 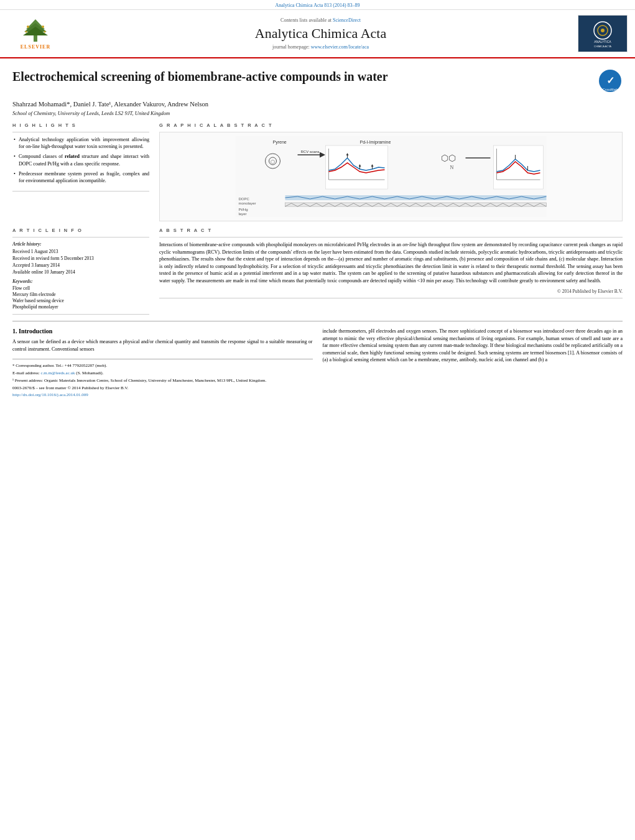 What do you see at coordinates (81, 295) in the screenshot?
I see `keyword-2: Mercury film electrode` at bounding box center [81, 295].